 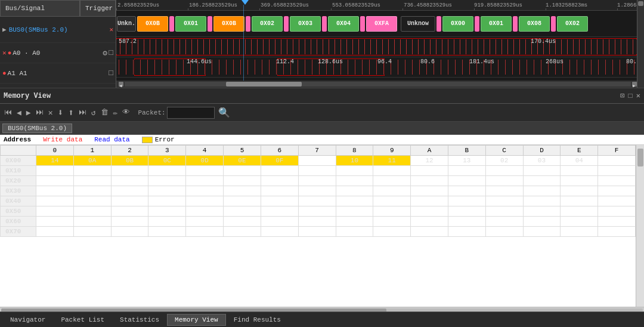 What do you see at coordinates (18, 150) in the screenshot?
I see `addr-col-header` at bounding box center [18, 150].